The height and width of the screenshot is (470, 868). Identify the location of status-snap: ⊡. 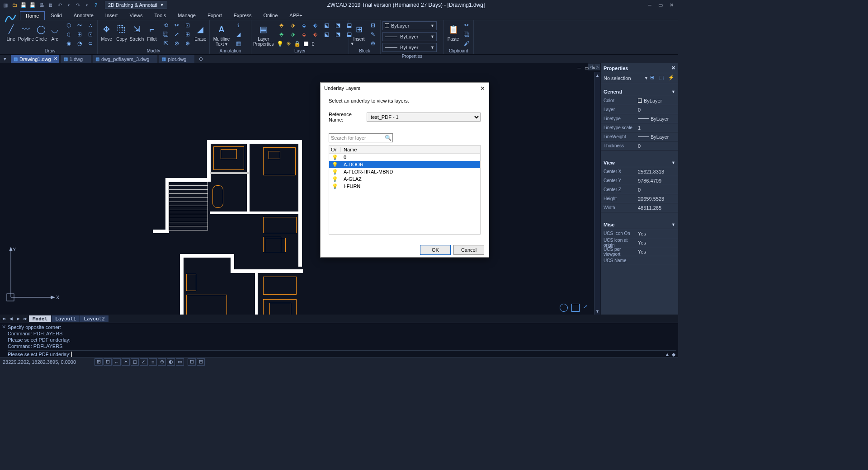
(108, 362).